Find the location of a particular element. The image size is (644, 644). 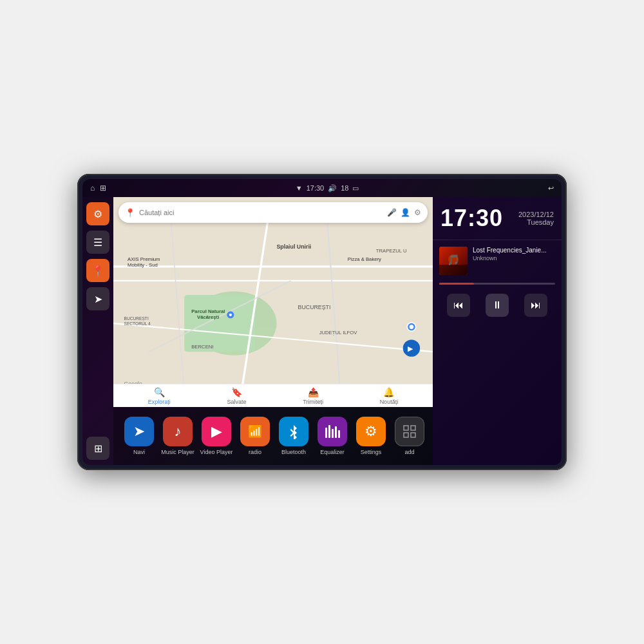

map-nav-saved: 🔖 Salvate is located at coordinates (237, 396).